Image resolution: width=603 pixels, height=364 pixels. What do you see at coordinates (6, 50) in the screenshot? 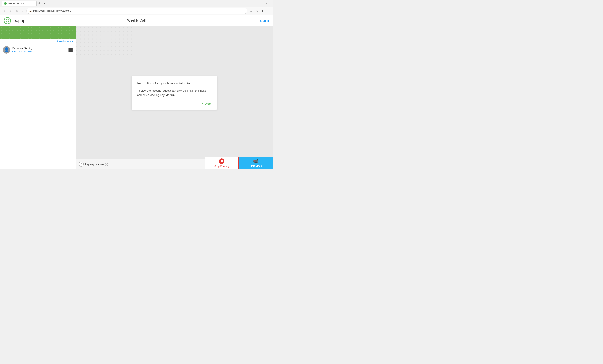
I see `avatar: 👤` at bounding box center [6, 50].